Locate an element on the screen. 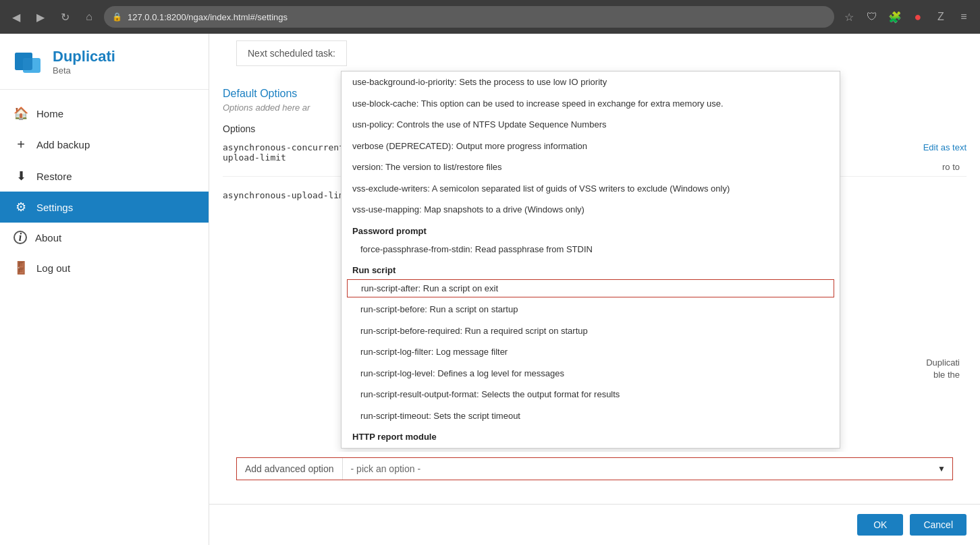 This screenshot has width=980, height=545. refresh-button: ↻ is located at coordinates (65, 17).